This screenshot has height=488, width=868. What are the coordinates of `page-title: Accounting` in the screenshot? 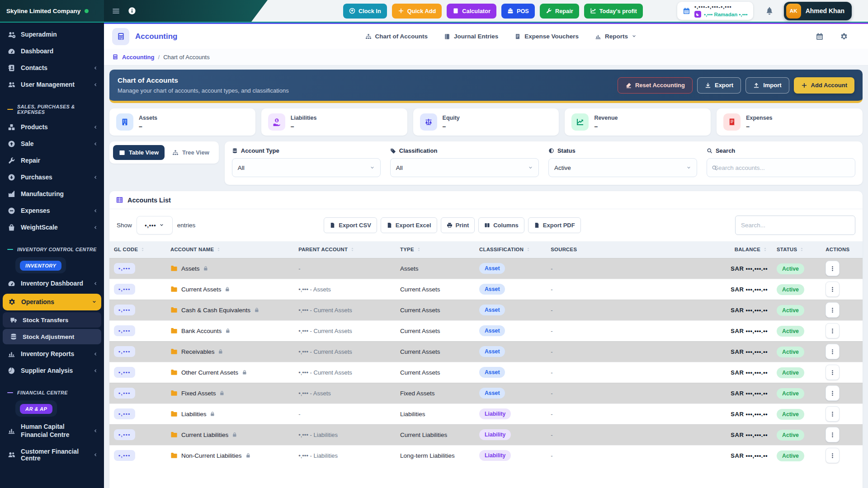 It's located at (156, 37).